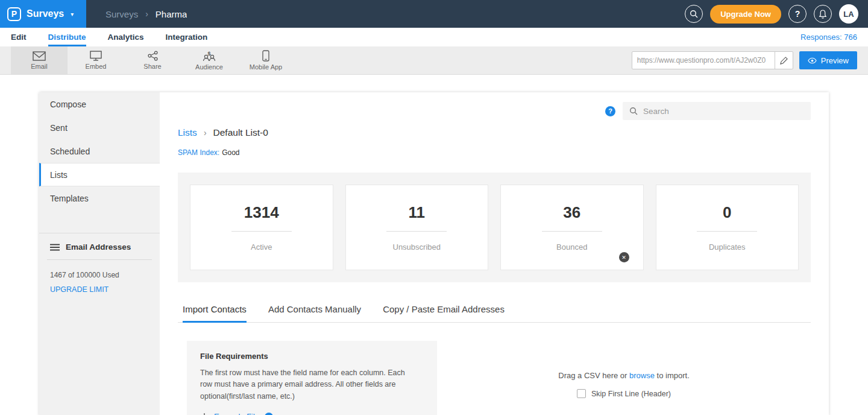  I want to click on stat-value: 0, so click(727, 212).